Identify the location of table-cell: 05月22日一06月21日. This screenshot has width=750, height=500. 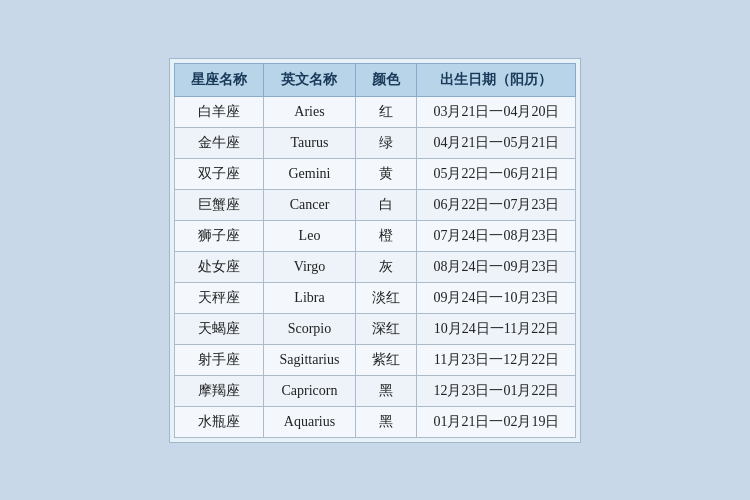
(496, 174).